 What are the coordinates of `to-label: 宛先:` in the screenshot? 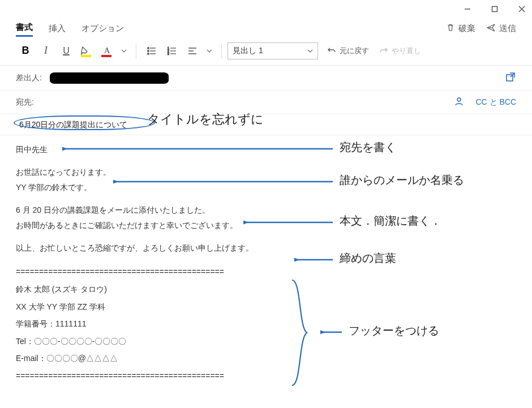 It's located at (33, 102).